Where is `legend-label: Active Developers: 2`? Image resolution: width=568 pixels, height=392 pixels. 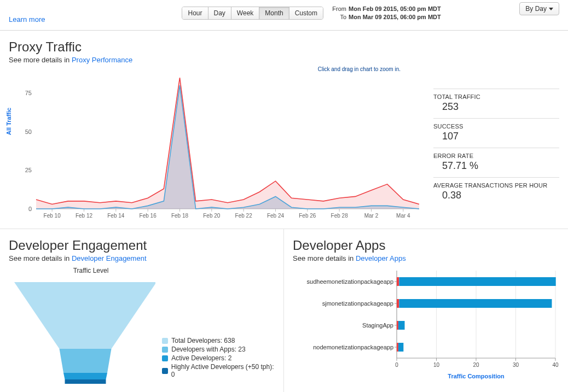
legend-label: Active Developers: 2 is located at coordinates (201, 358).